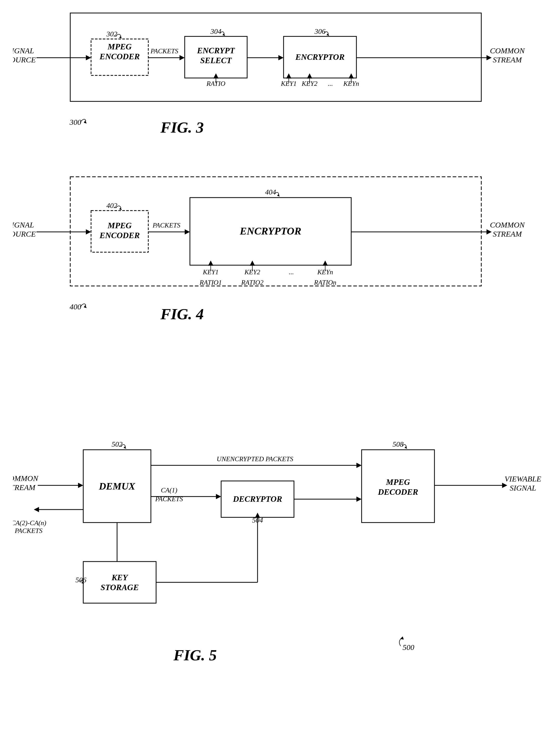 This screenshot has width=551, height=756. What do you see at coordinates (117, 486) in the screenshot?
I see `svg-text: DEMUX` at bounding box center [117, 486].